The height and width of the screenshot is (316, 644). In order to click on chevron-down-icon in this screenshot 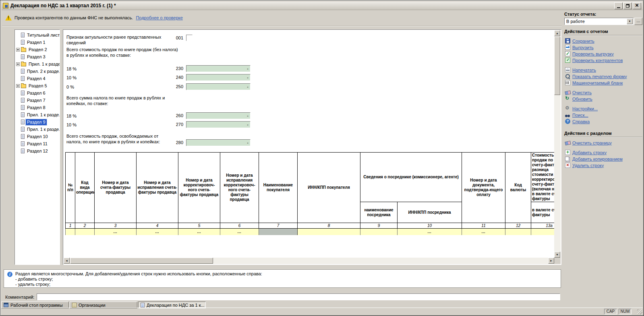, I will do `click(630, 21)`.